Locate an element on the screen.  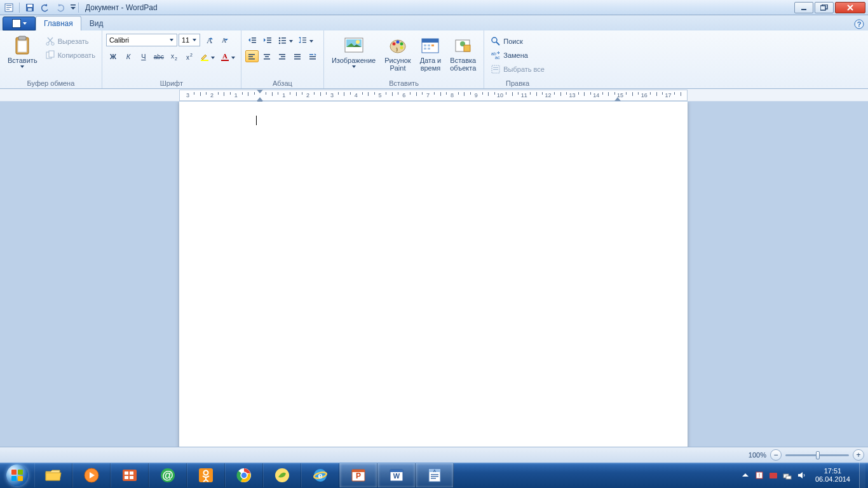
help-button: ? is located at coordinates (859, 24).